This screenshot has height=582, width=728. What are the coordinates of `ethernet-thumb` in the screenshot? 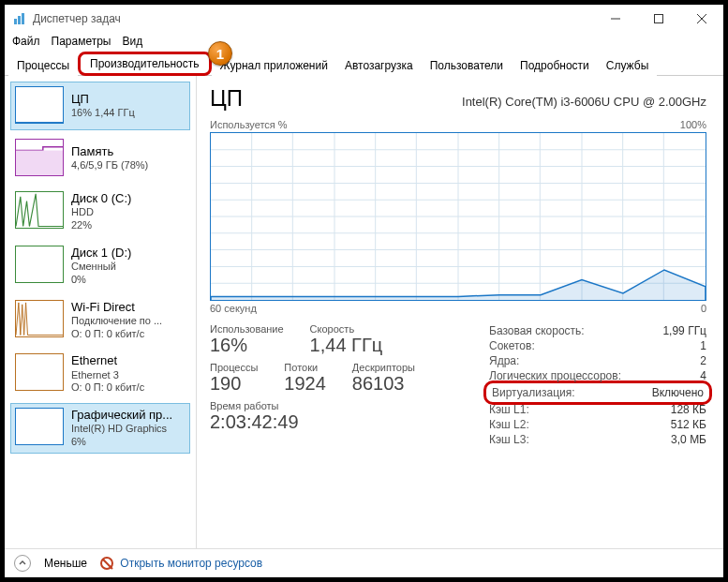 It's located at (39, 372).